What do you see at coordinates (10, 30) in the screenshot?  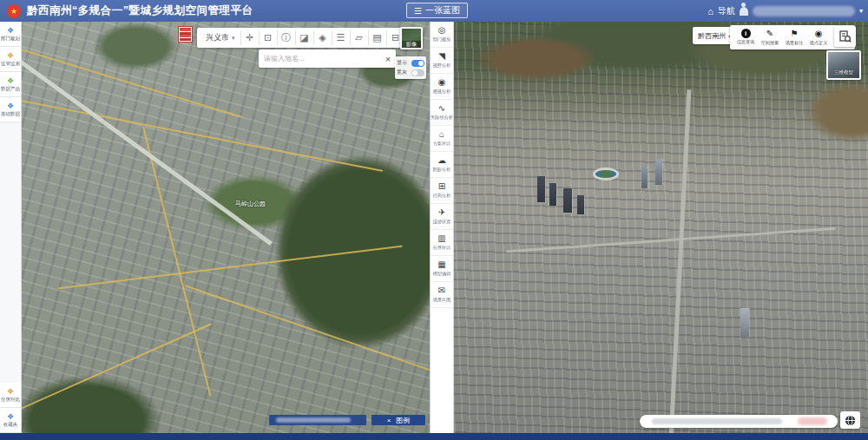 I see `department-planning-icon: ❖` at bounding box center [10, 30].